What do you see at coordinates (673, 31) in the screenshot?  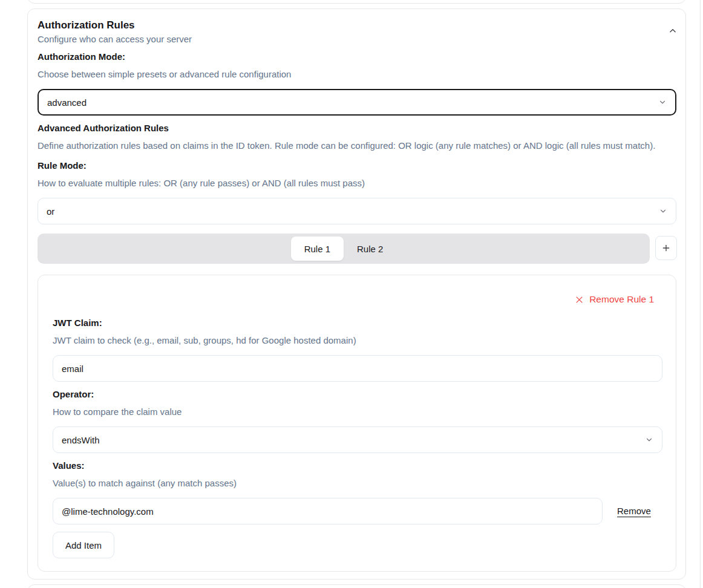 I see `collapse-section-button` at bounding box center [673, 31].